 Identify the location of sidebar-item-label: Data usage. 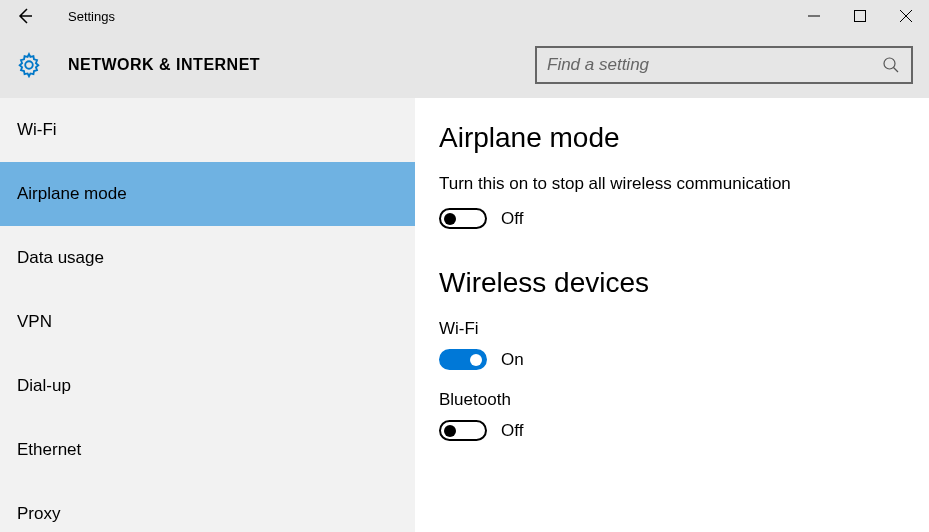
(60, 258).